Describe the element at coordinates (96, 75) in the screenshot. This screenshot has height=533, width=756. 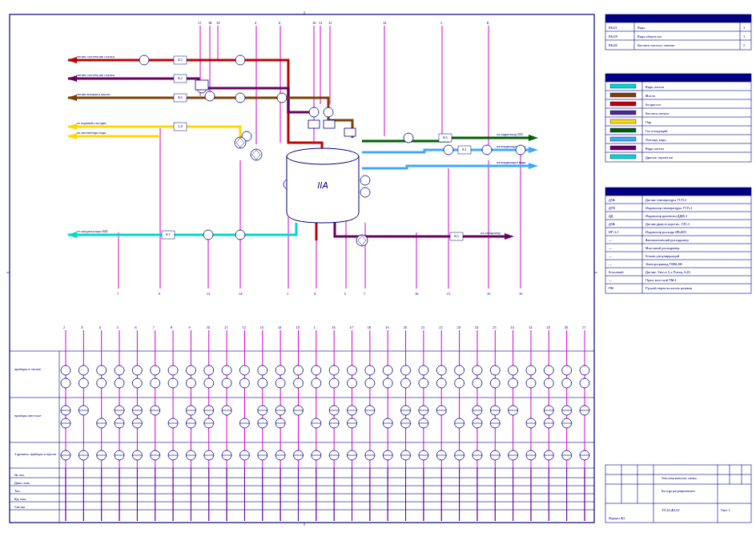
I see `svg-text: линия нагнетания насоса` at that location.